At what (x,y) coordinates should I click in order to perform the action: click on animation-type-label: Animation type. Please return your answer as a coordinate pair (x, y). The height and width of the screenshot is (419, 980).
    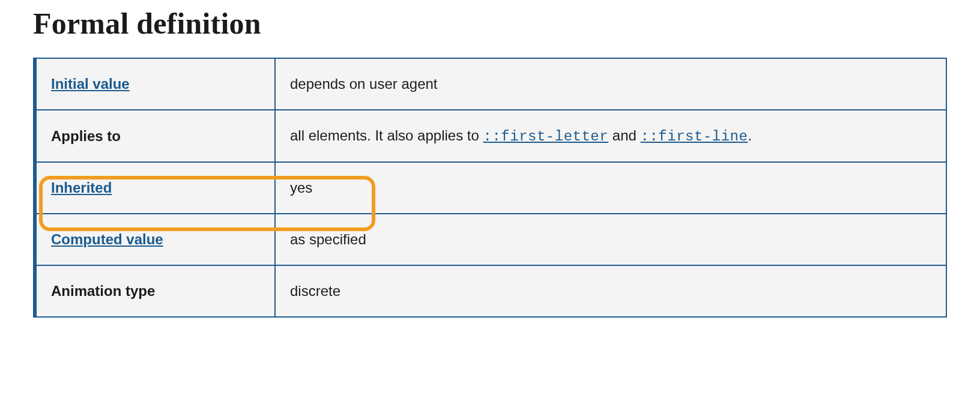
    Looking at the image, I should click on (103, 291).